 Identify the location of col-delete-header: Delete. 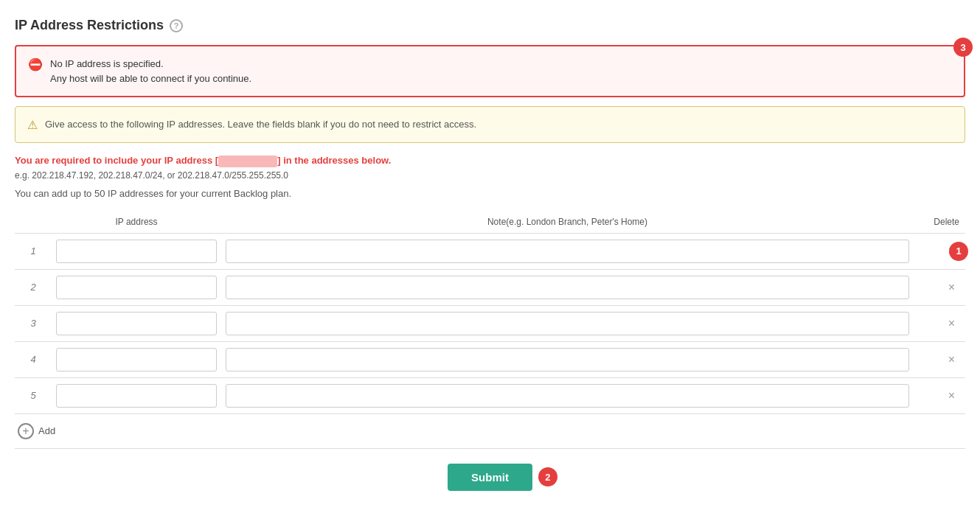
(939, 223).